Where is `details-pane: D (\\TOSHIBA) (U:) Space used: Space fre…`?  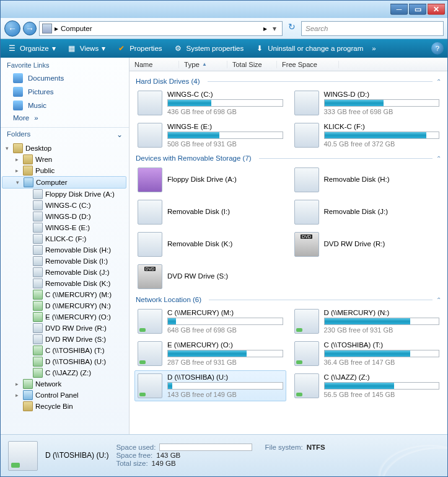 details-pane: D (\\TOSHIBA) (U:) Space used: Space fre… is located at coordinates (224, 455).